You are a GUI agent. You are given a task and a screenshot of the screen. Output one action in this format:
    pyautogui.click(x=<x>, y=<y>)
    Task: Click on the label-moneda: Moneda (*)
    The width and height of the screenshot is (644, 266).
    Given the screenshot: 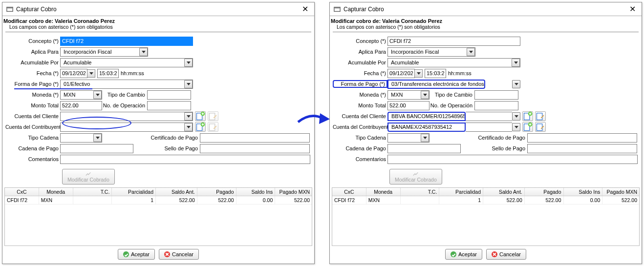 What is the action you would take?
    pyautogui.click(x=360, y=95)
    